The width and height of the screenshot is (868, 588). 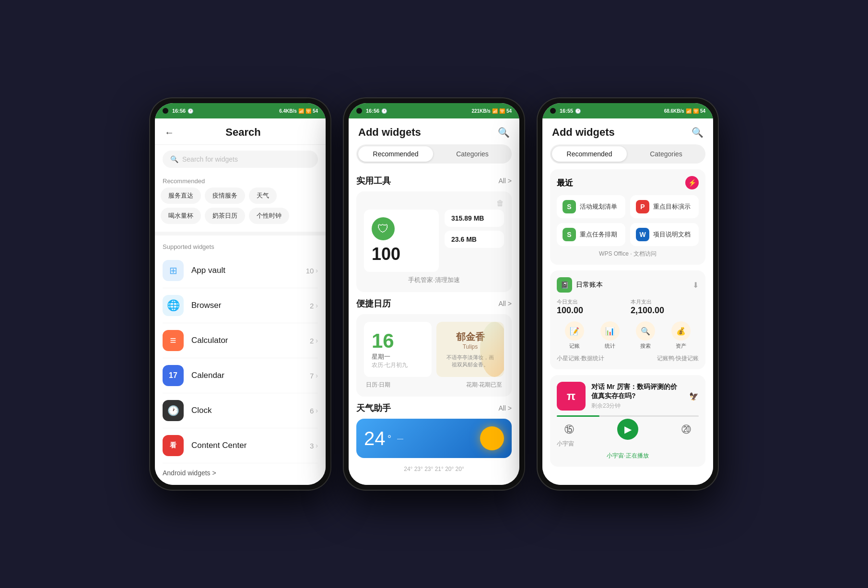 What do you see at coordinates (665, 235) in the screenshot?
I see `app-item-4: W 项目说明文档` at bounding box center [665, 235].